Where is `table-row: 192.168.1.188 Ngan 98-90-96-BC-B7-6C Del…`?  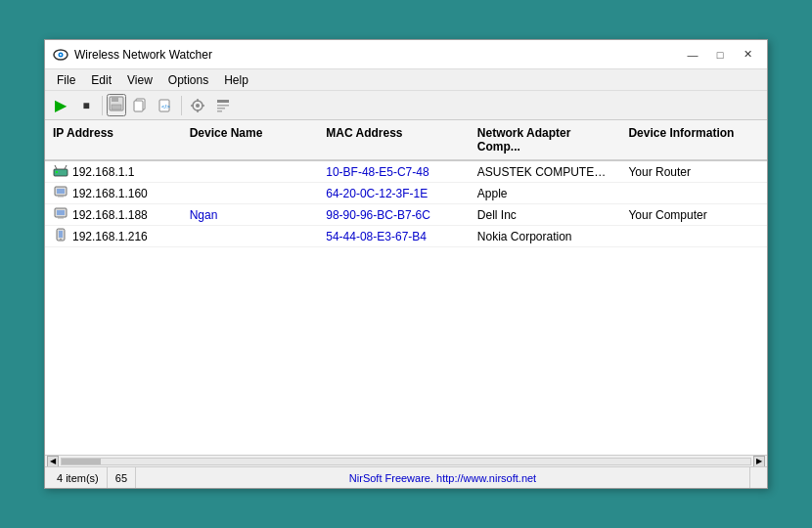 table-row: 192.168.1.188 Ngan 98-90-96-BC-B7-6C Del… is located at coordinates (406, 215).